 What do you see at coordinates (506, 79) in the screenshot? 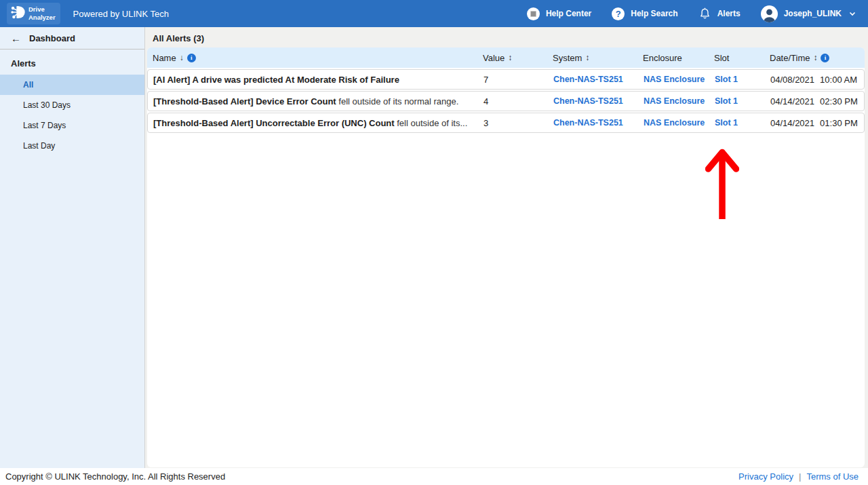
I see `table-row: [AI Alert] A drive was predicted At Mode…` at bounding box center [506, 79].